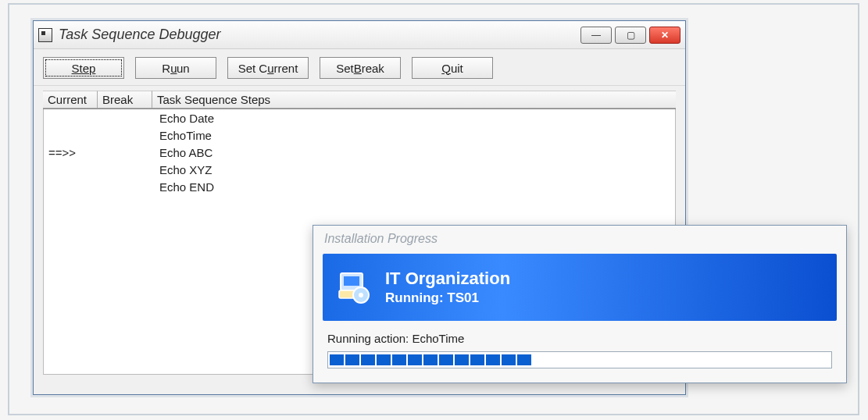 The width and height of the screenshot is (868, 420). Describe the element at coordinates (359, 135) in the screenshot. I see `table-row: EchoTime` at that location.